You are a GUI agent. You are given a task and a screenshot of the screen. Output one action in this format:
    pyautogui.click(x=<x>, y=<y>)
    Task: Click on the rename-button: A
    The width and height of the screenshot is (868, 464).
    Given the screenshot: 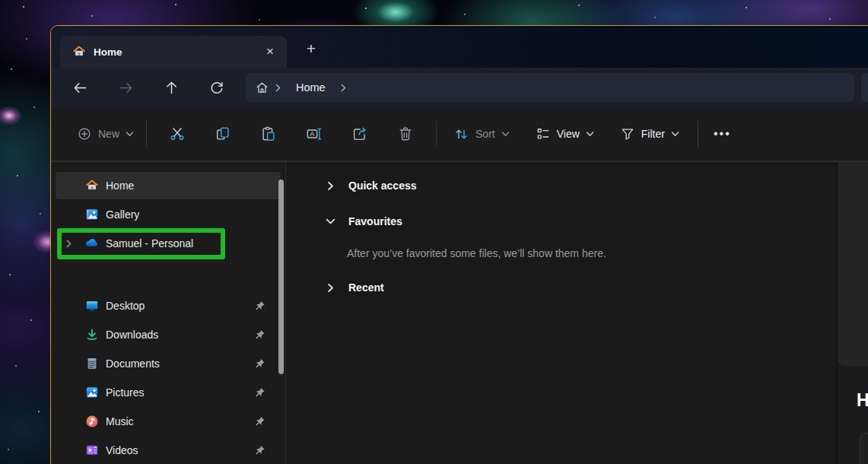 What is the action you would take?
    pyautogui.click(x=314, y=134)
    